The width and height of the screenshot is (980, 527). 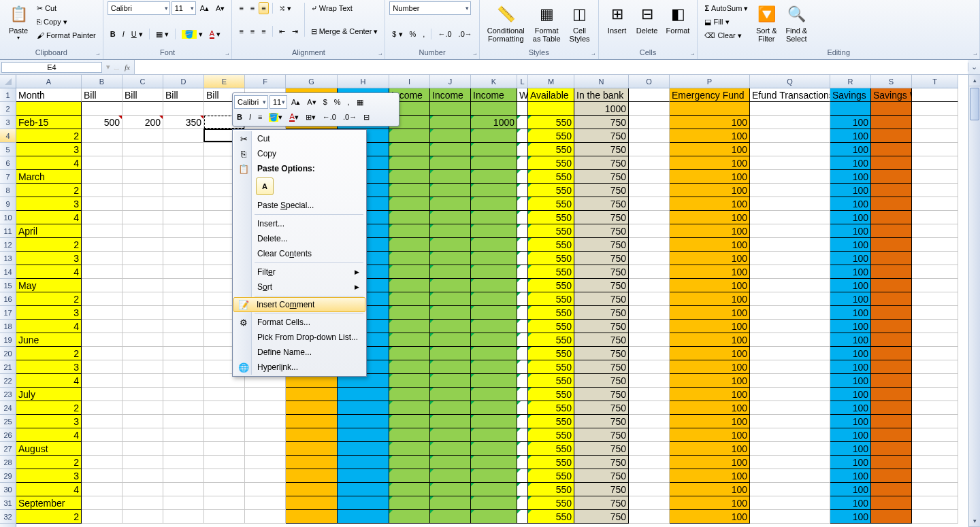 What do you see at coordinates (851, 258) in the screenshot?
I see `cell-R13: 100` at bounding box center [851, 258].